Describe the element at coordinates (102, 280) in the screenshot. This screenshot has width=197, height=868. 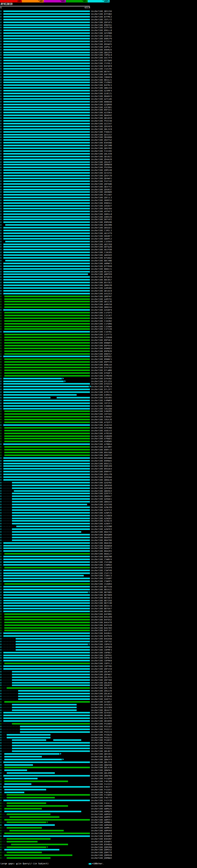
I see `hit-label: UniRef100_B8C0S7` at that location.